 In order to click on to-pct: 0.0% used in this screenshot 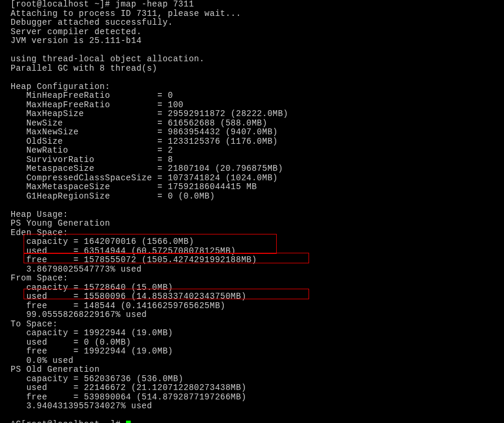, I will do `click(252, 361)`.